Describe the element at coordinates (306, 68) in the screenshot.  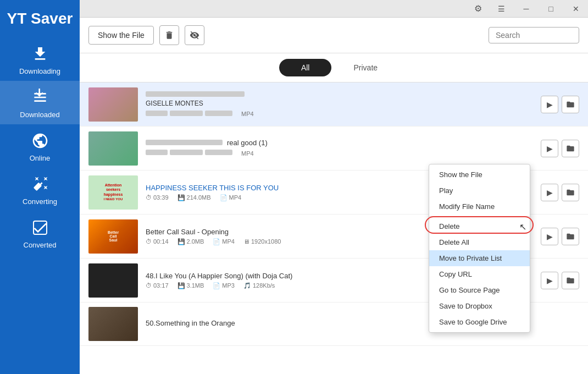
I see `tab-all: All` at that location.